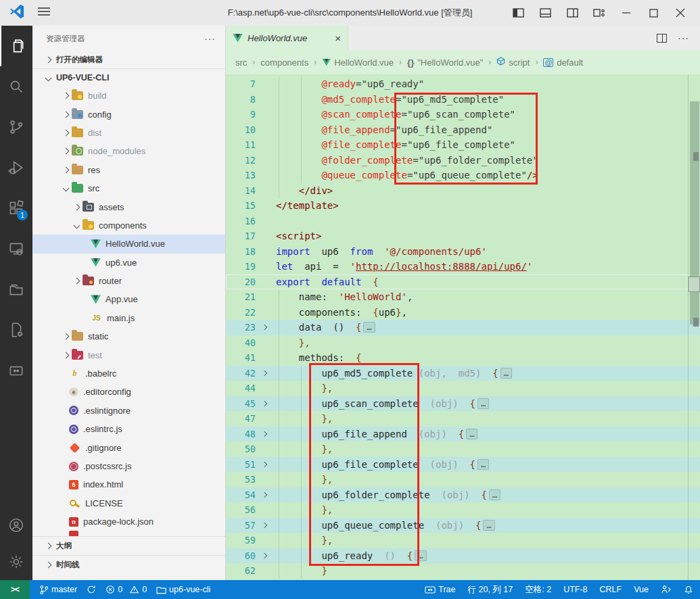  I want to click on code-line-44: 44},, so click(463, 388).